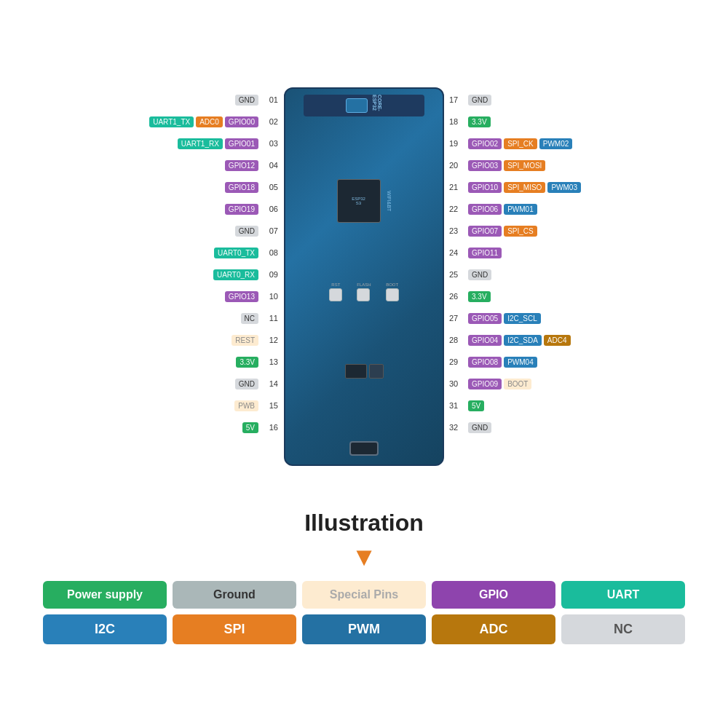 The height and width of the screenshot is (728, 728). I want to click on boot-btn-area: BOOT, so click(392, 292).